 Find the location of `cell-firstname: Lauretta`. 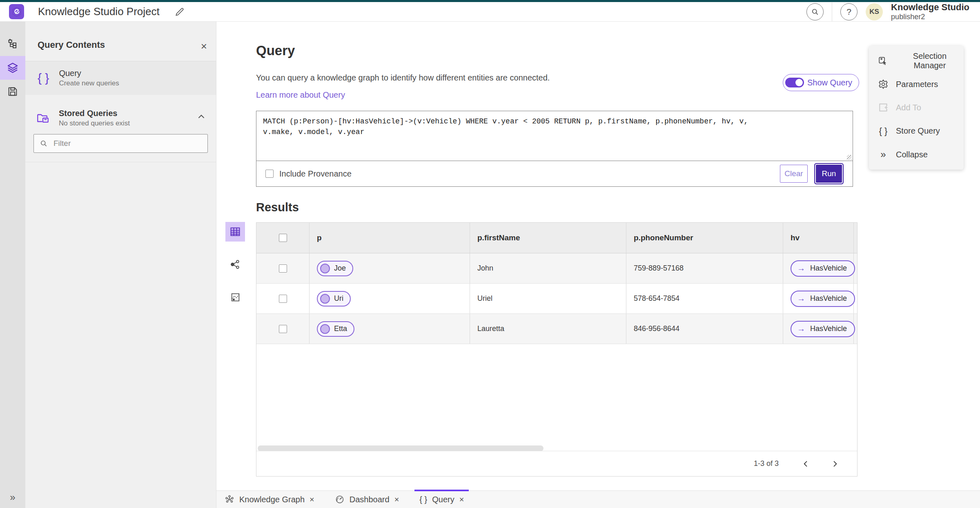

cell-firstname: Lauretta is located at coordinates (548, 329).